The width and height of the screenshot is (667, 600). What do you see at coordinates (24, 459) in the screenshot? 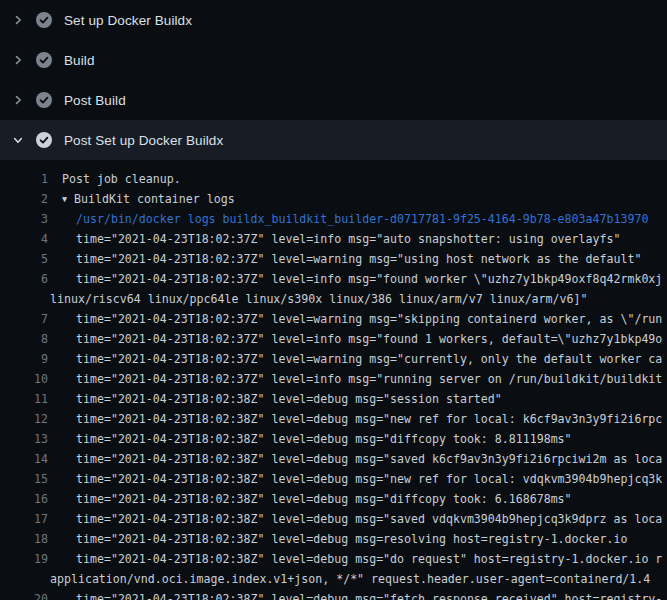
I see `line-number: 14` at bounding box center [24, 459].